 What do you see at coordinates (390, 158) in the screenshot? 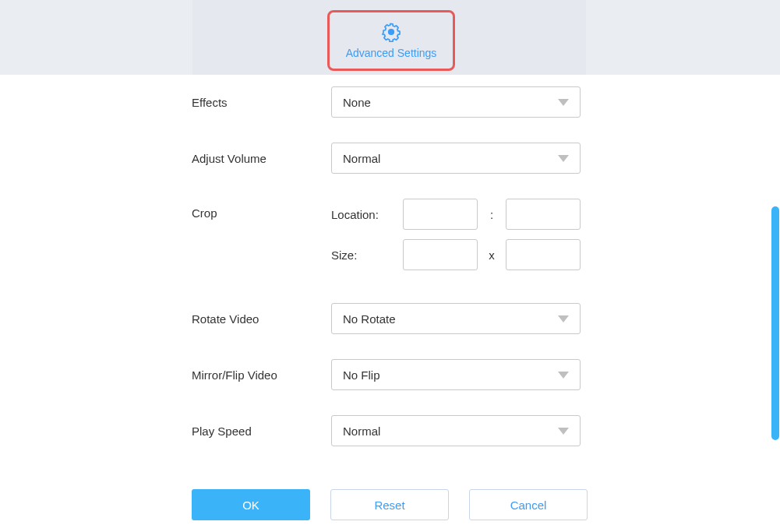
I see `row-adjust-volume: Adjust Volume Normal` at bounding box center [390, 158].